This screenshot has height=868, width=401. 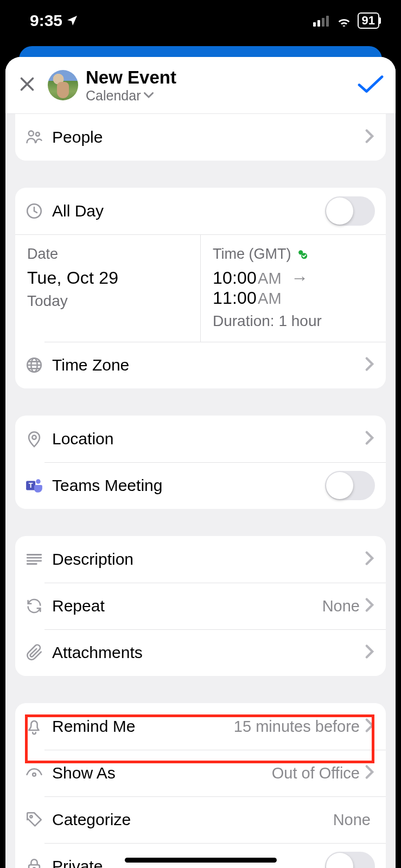 I want to click on clock-icon, so click(x=34, y=211).